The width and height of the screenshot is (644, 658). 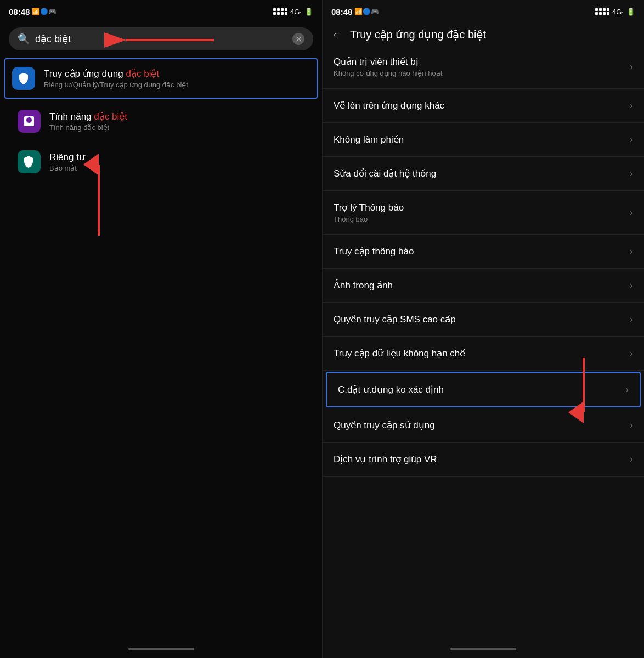 What do you see at coordinates (337, 35) in the screenshot?
I see `back-button: ←` at bounding box center [337, 35].